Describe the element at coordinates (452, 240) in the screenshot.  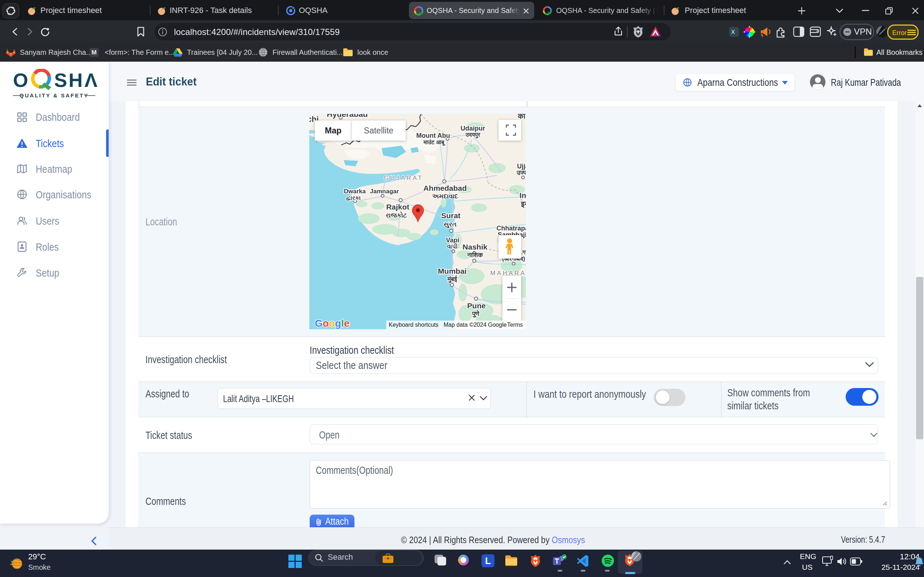
I see `svg-text: Vapi` at that location.